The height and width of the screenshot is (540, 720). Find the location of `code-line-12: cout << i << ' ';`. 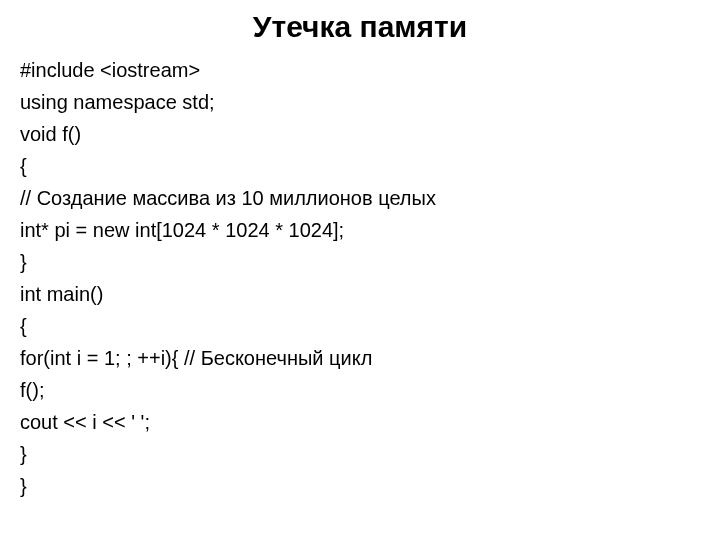

code-line-12: cout << i << ' '; is located at coordinates (360, 422).